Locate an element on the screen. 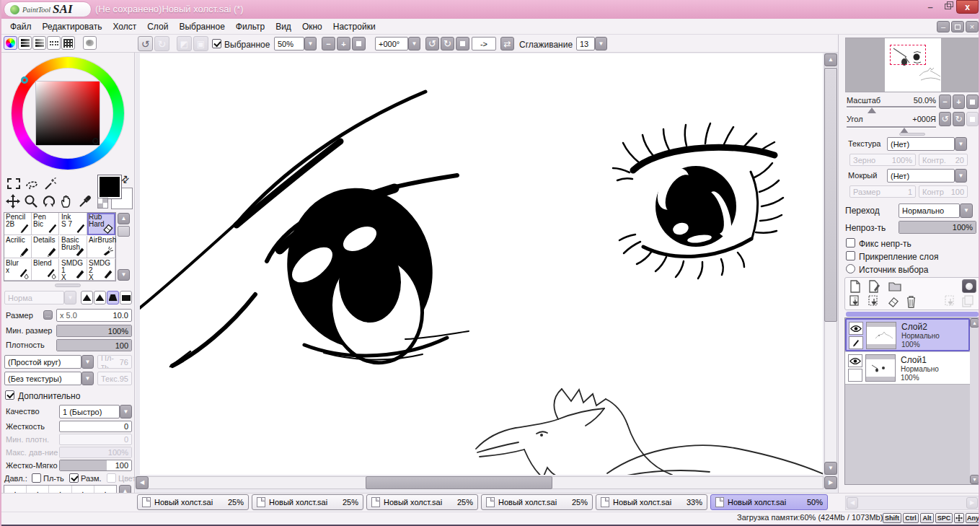 The height and width of the screenshot is (526, 980). size-field: x 5.0 10.0 is located at coordinates (94, 315).